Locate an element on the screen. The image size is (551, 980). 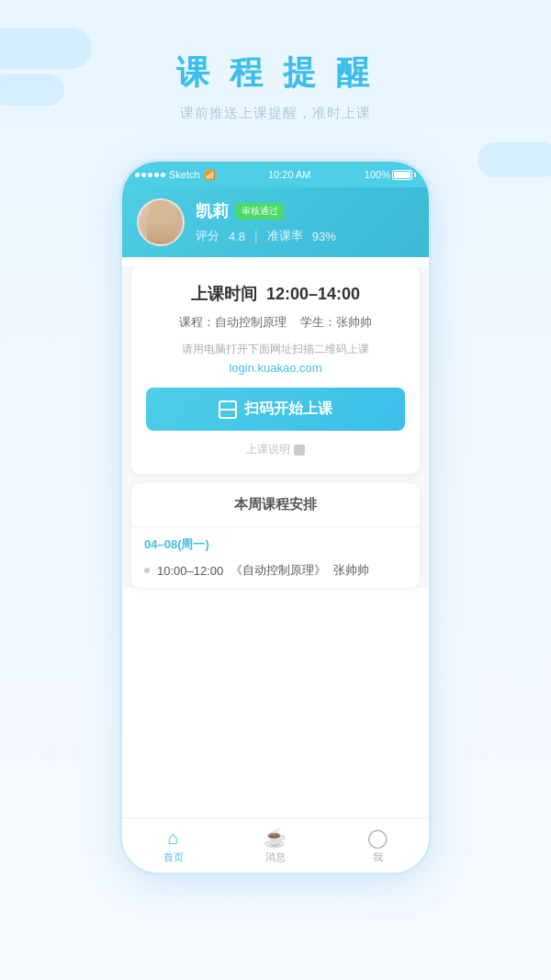
schedule-student: 张帅帅 is located at coordinates (351, 570).